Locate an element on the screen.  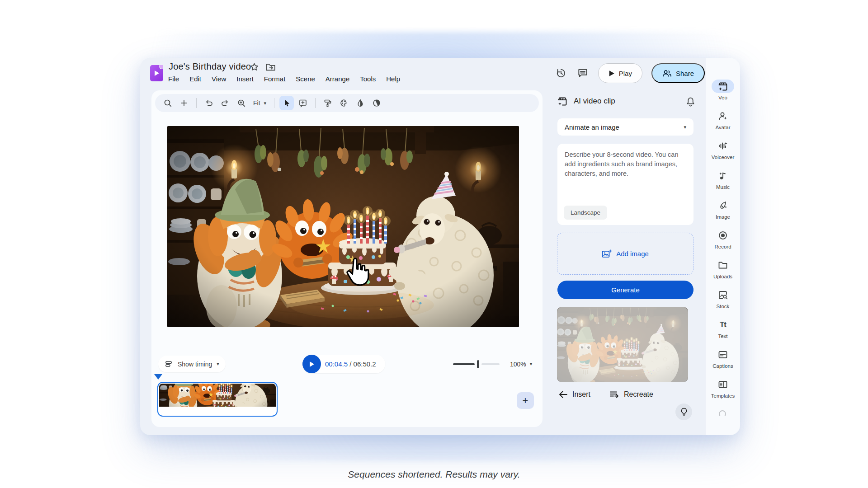
palette-button is located at coordinates (344, 103).